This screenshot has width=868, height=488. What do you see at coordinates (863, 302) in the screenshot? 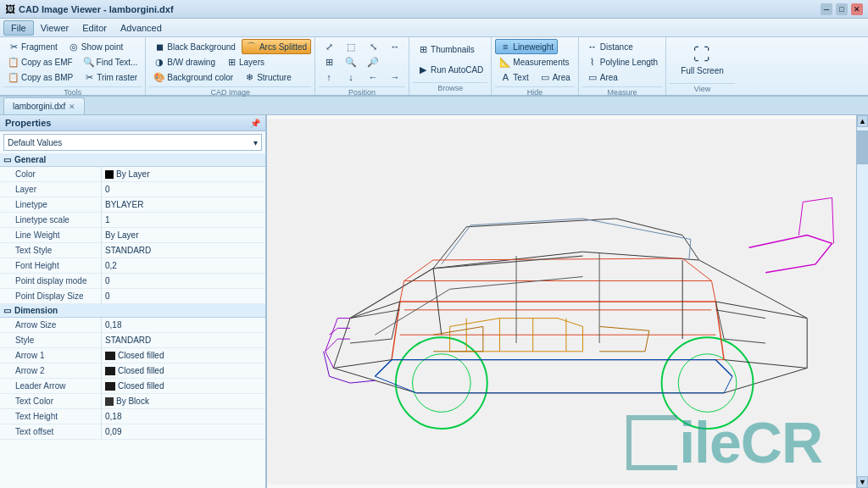
I see `scroll-track` at bounding box center [863, 302].